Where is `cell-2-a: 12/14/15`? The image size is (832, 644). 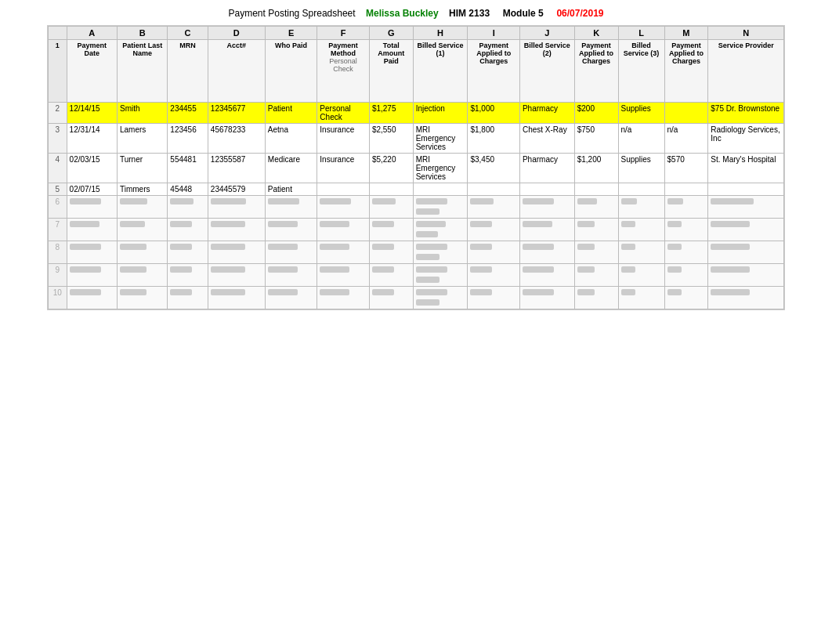
cell-2-a: 12/14/15 is located at coordinates (92, 113).